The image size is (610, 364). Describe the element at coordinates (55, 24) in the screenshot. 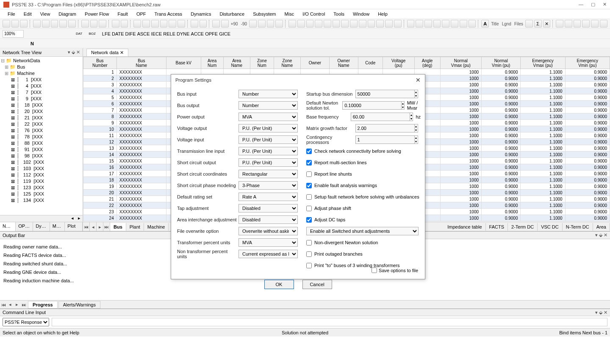

I see `tb-paste` at that location.